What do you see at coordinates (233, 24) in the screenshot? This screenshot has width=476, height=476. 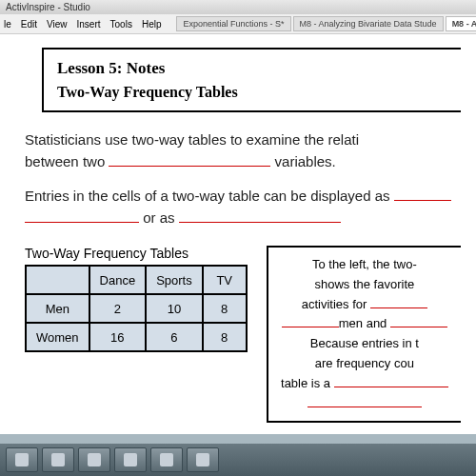 I see `tab-exponential: Exponential Functions - S*` at bounding box center [233, 24].